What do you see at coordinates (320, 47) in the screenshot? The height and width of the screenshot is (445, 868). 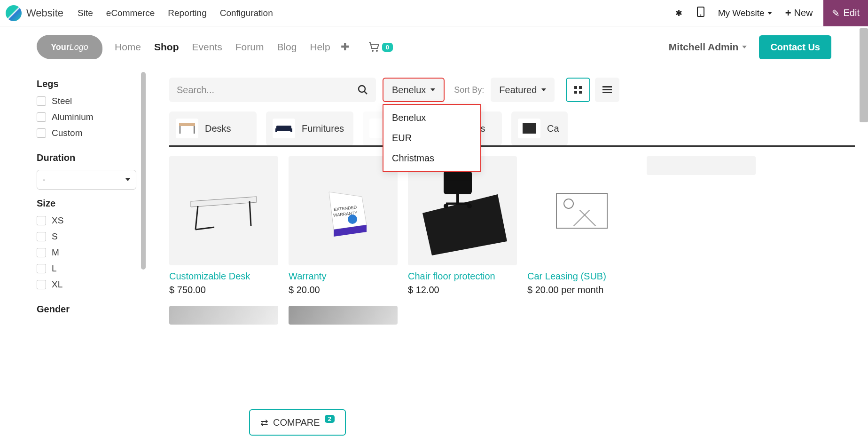 I see `nav-help: Help` at bounding box center [320, 47].